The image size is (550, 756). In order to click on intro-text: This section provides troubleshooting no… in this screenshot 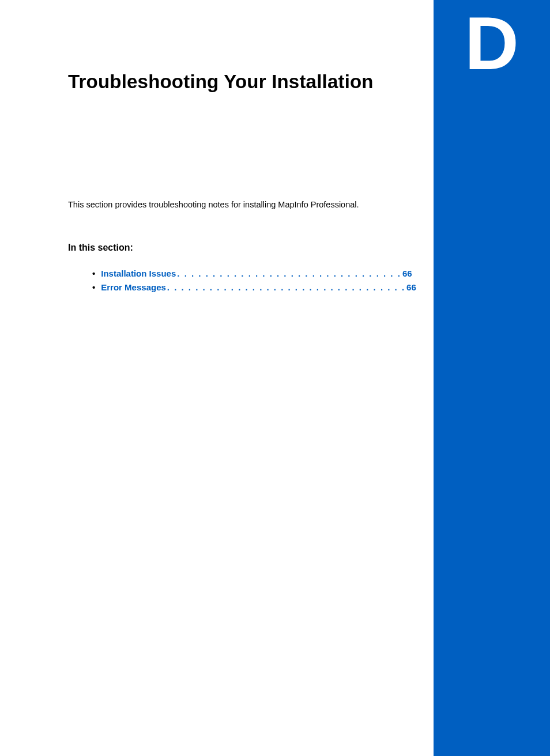, I will do `click(242, 205)`.